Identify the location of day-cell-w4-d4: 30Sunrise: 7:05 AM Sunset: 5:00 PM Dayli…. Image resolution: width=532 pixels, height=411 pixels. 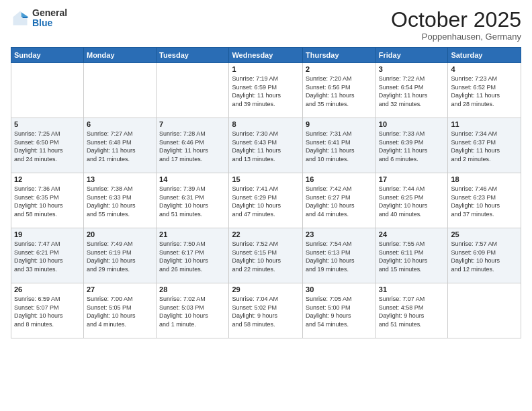
(340, 311).